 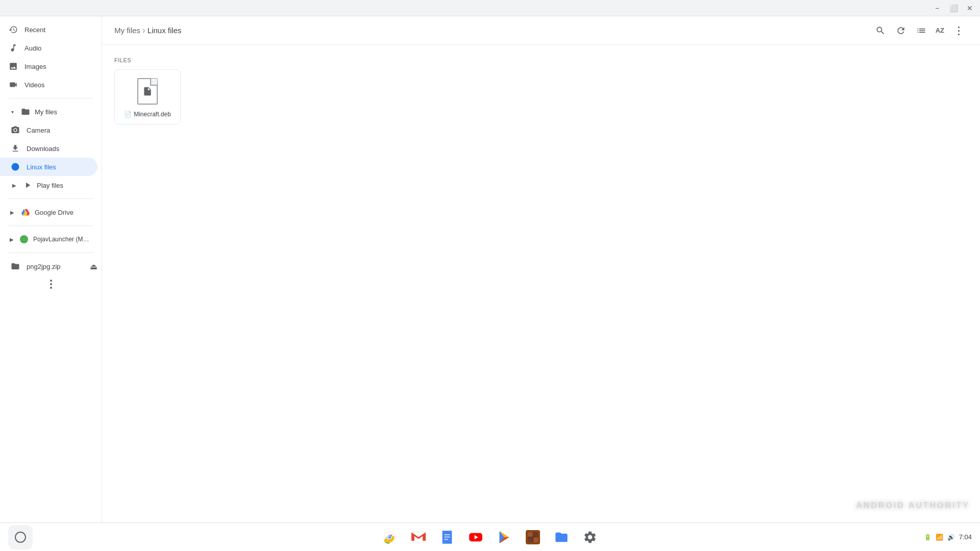 What do you see at coordinates (953, 8) in the screenshot?
I see `maximize-button: ⬜` at bounding box center [953, 8].